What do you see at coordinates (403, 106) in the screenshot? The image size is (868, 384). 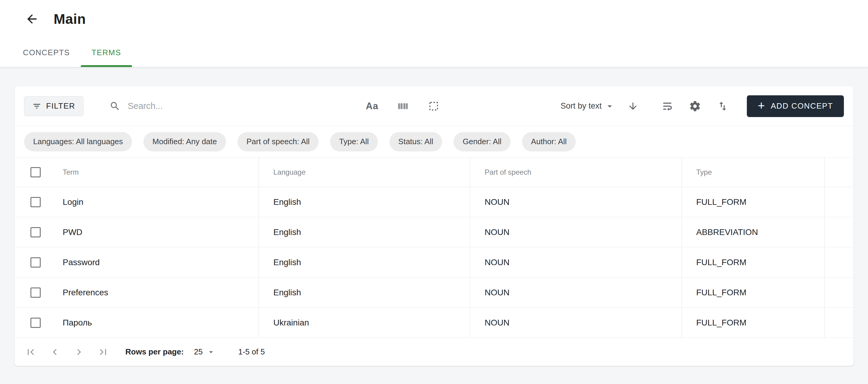 I see `search-option-icons: Aa` at bounding box center [403, 106].